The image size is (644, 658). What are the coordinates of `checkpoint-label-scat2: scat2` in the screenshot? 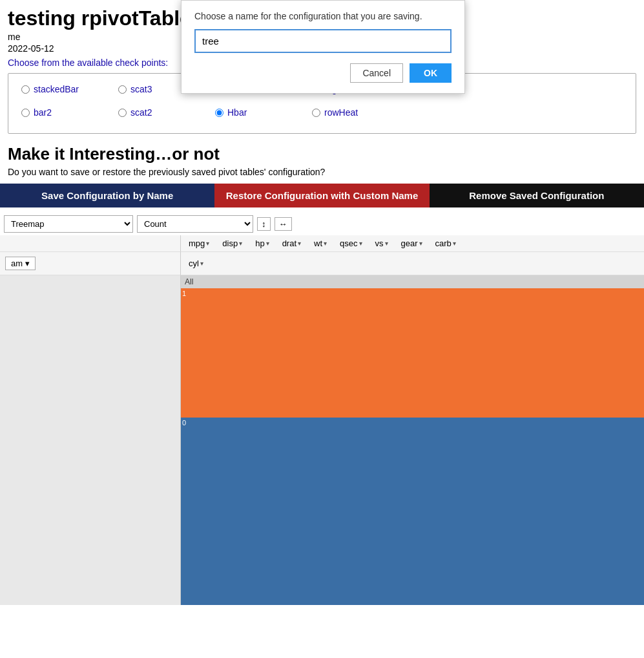 It's located at (141, 112).